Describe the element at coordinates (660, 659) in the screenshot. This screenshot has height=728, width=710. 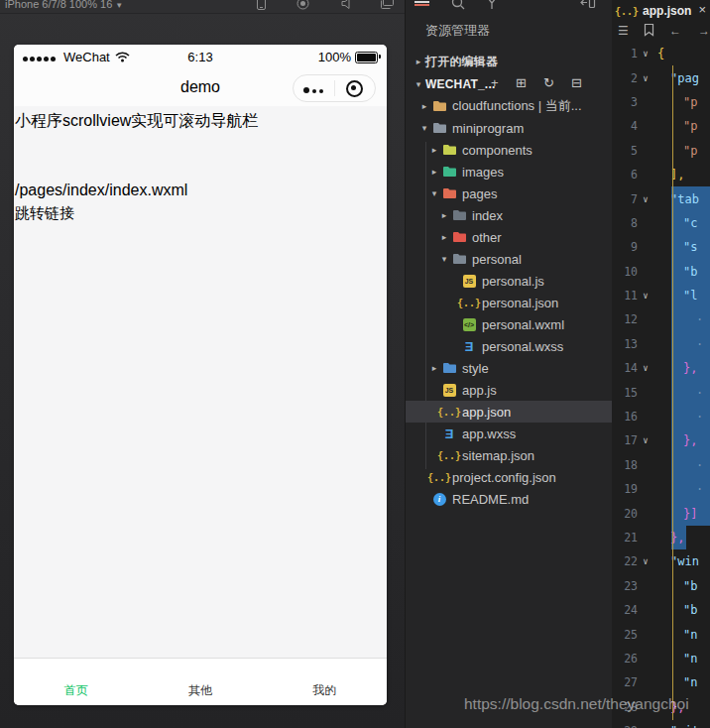
I see `code-line-26: 26"n` at that location.